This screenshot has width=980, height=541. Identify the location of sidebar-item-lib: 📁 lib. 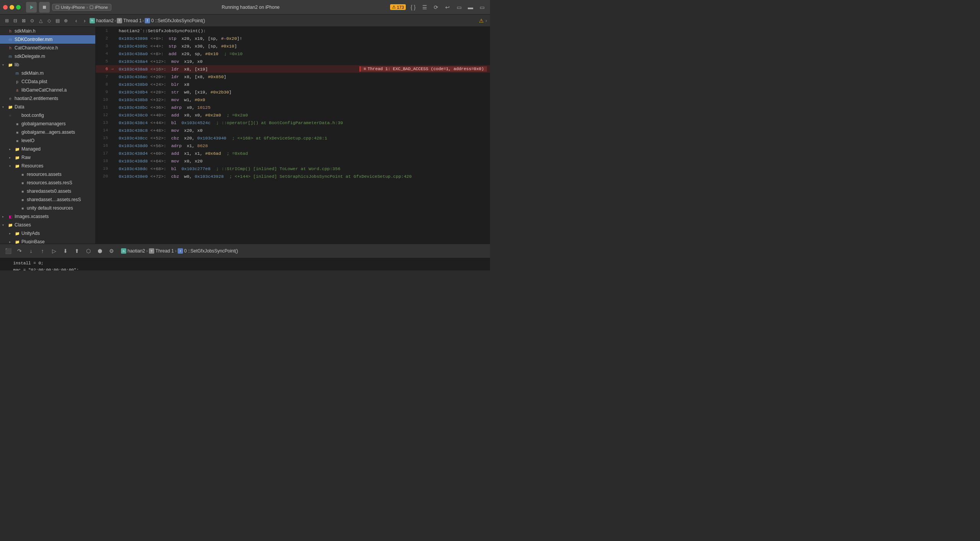
(47, 65).